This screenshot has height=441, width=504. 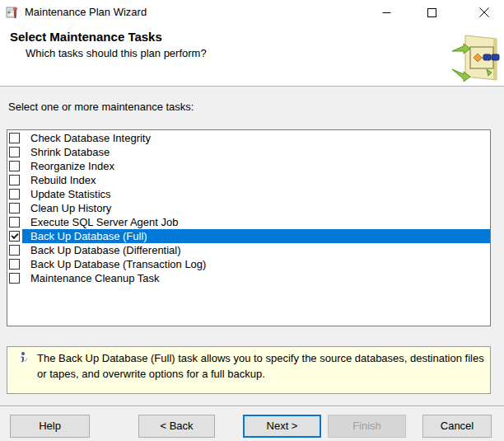 What do you see at coordinates (176, 426) in the screenshot?
I see `back-button: < Back` at bounding box center [176, 426].